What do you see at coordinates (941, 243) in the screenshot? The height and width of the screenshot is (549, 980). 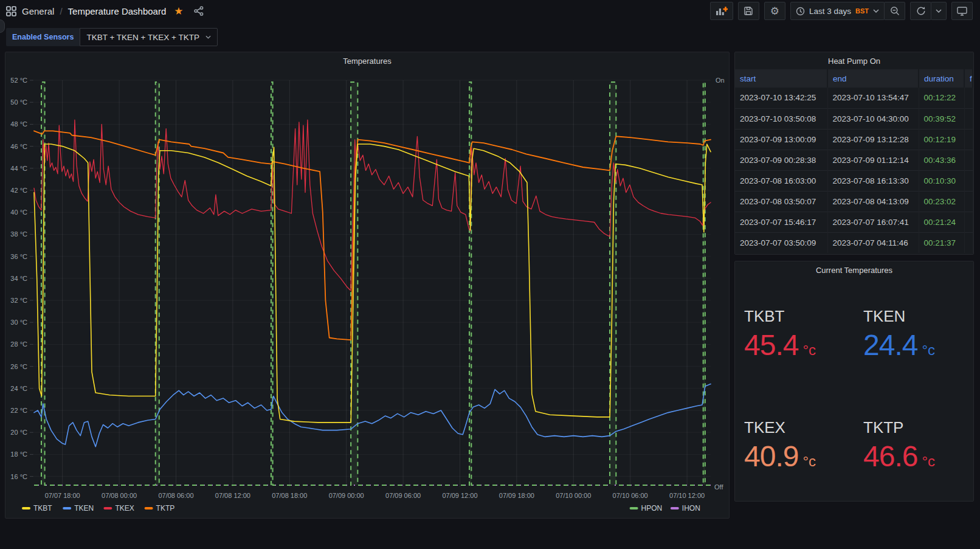 I see `cell-duration: 00:21:37` at bounding box center [941, 243].